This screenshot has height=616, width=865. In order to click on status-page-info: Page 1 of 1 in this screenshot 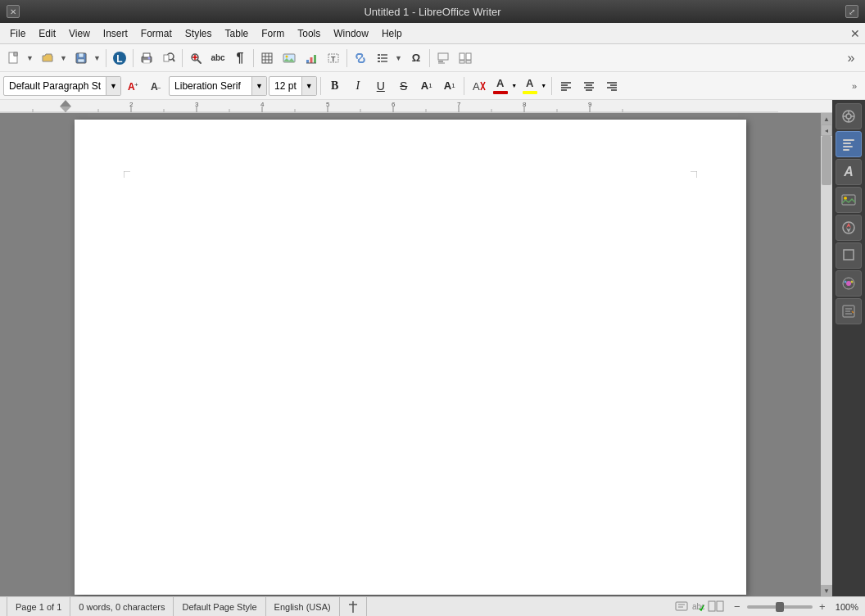, I will do `click(38, 606)`.